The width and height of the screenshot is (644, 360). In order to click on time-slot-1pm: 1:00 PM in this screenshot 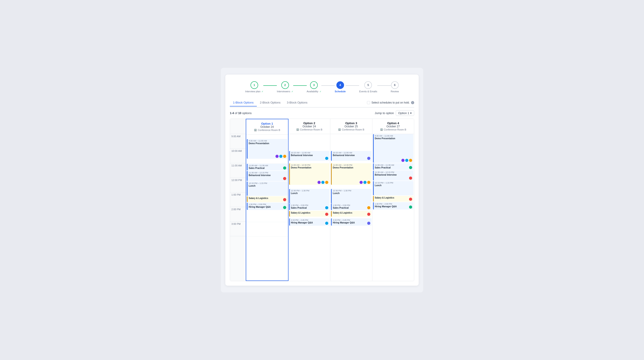, I will do `click(238, 200)`.